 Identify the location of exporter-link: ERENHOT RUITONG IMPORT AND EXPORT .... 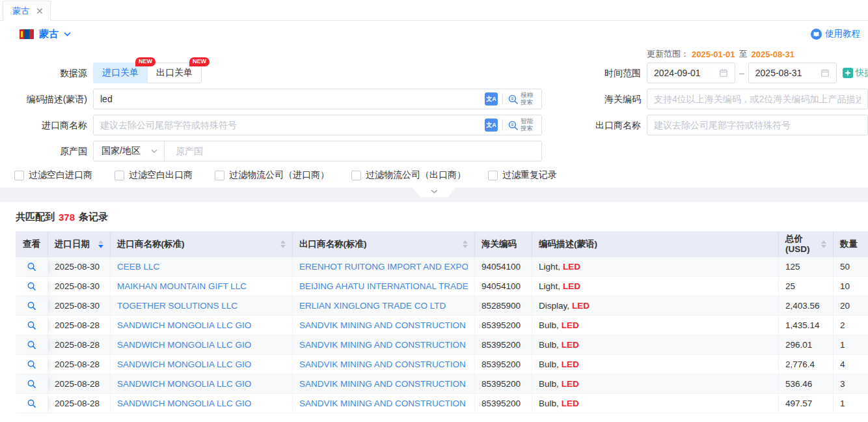
(384, 267).